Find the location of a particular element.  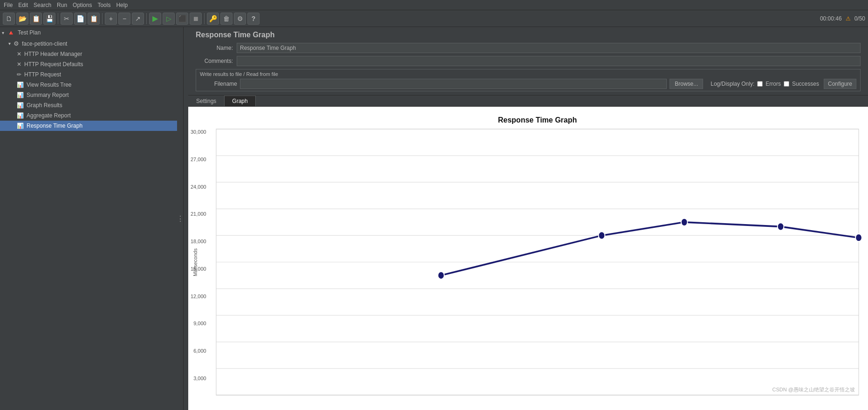

y-label-18000: 18,000 is located at coordinates (198, 241).